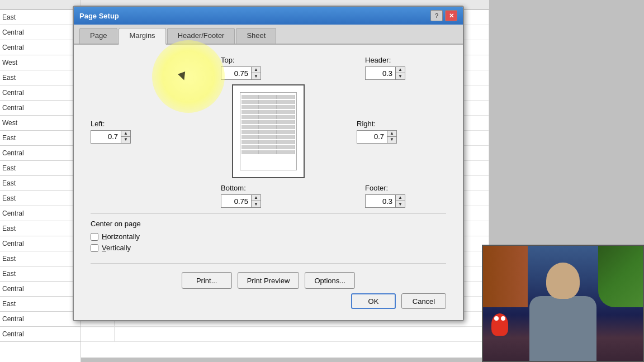 This screenshot has height=362, width=644. I want to click on footer-label: Footer:, so click(377, 188).